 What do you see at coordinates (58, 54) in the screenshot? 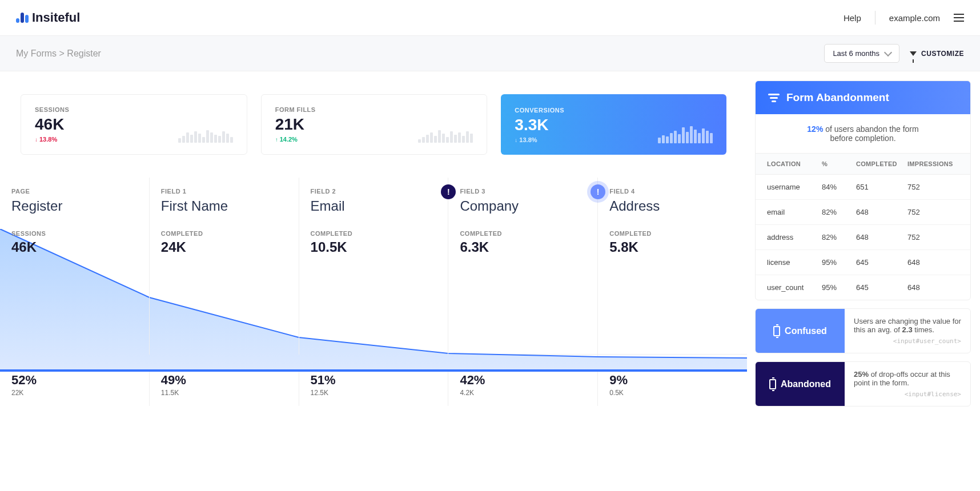
I see `breadcrumb: My Forms > Register` at bounding box center [58, 54].